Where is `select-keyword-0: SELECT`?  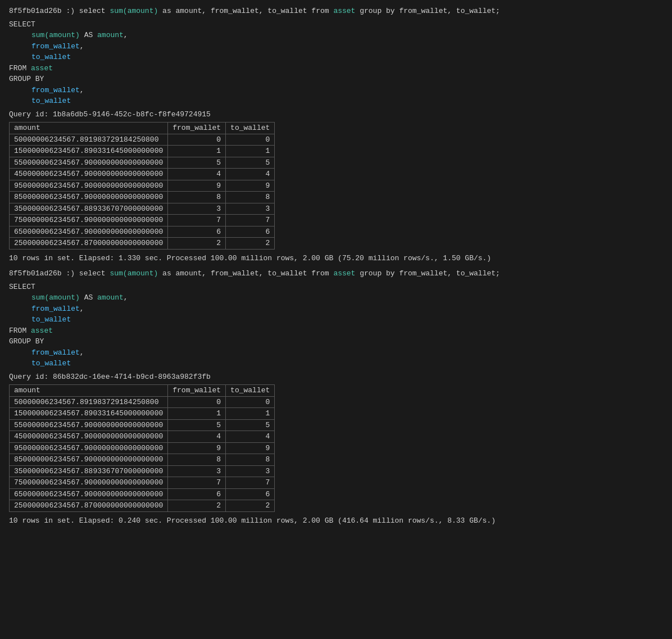
select-keyword-0: SELECT is located at coordinates (336, 25).